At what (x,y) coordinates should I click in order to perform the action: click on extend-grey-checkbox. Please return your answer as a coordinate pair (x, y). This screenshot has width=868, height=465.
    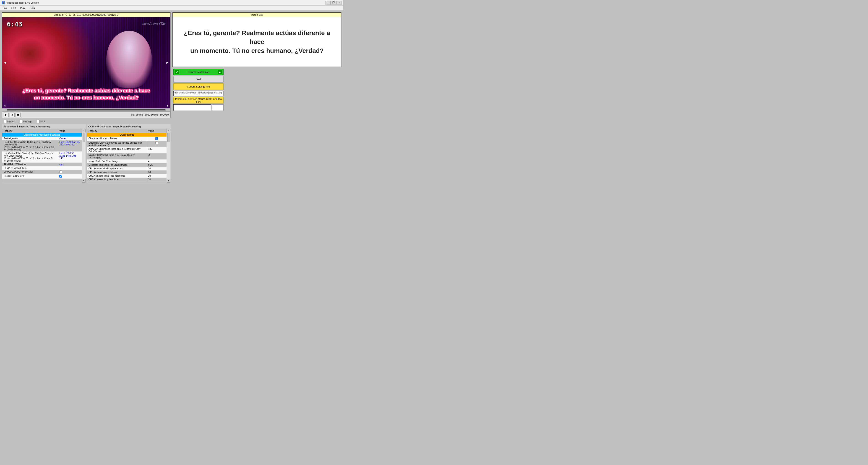
    Looking at the image, I should click on (157, 143).